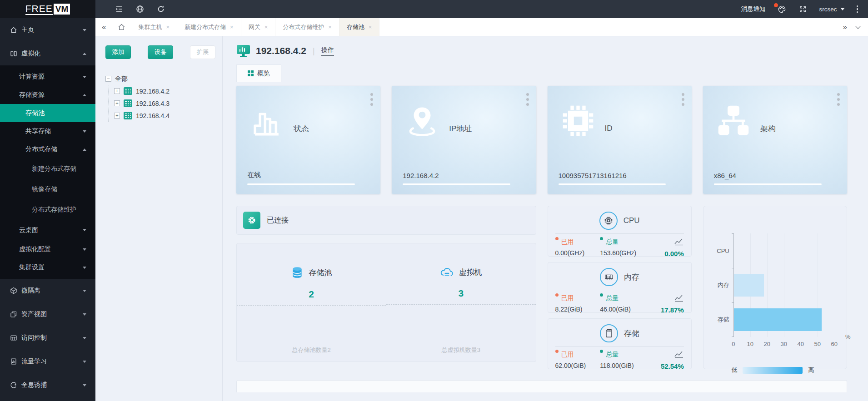  I want to click on tabs-menu-icon, so click(858, 26).